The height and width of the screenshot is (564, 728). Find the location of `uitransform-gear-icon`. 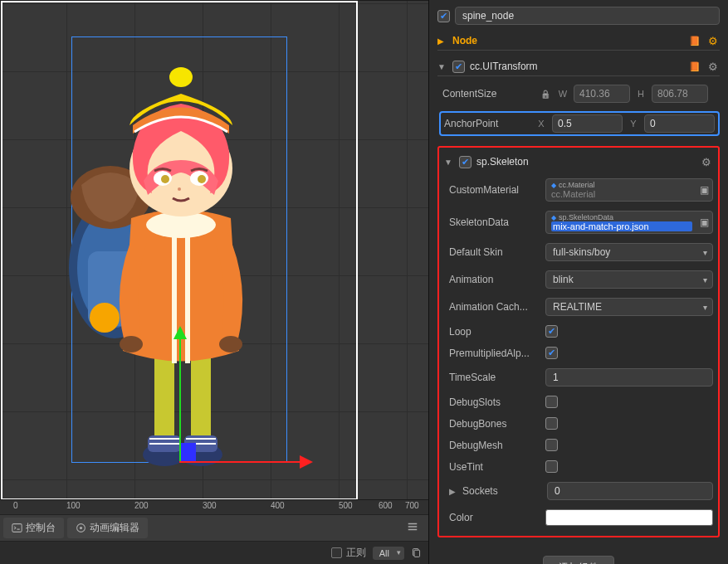

uitransform-gear-icon is located at coordinates (713, 66).